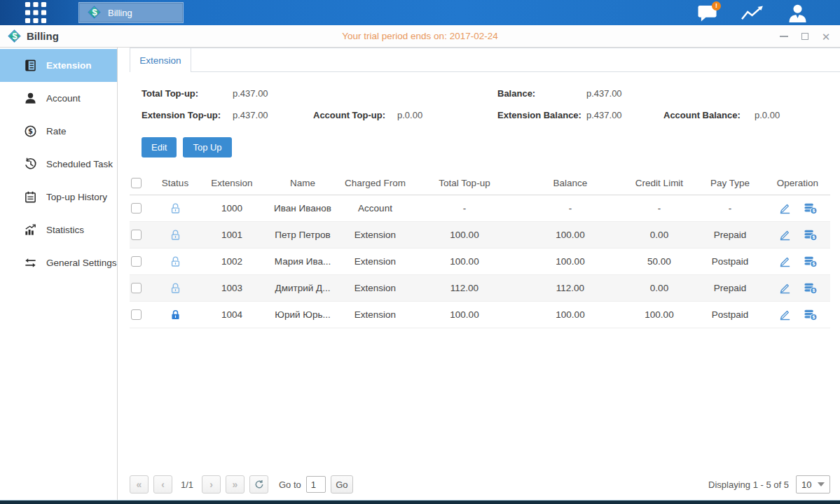 Image resolution: width=840 pixels, height=504 pixels. What do you see at coordinates (290, 484) in the screenshot?
I see `goto-label: Go to` at bounding box center [290, 484].